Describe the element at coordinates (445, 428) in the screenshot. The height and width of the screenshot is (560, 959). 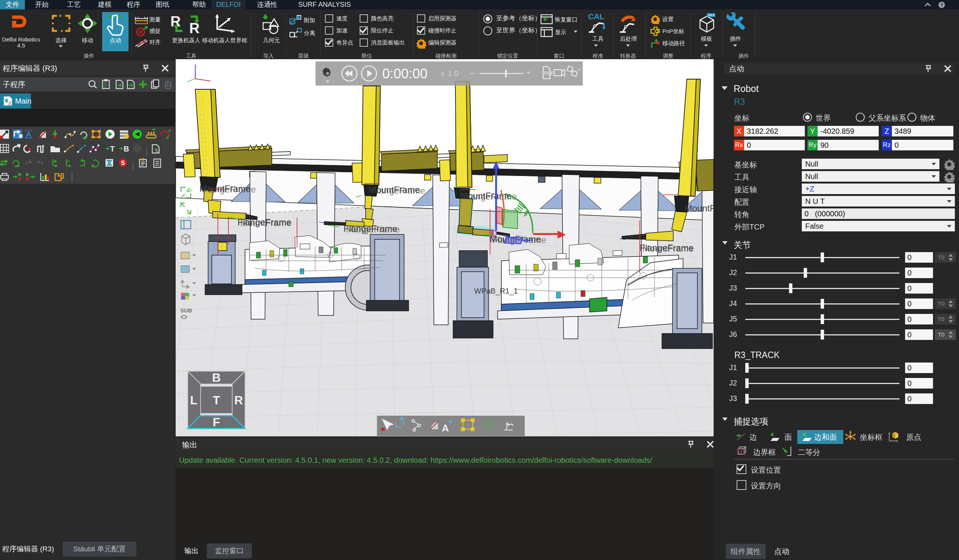
I see `svg-text: A` at that location.